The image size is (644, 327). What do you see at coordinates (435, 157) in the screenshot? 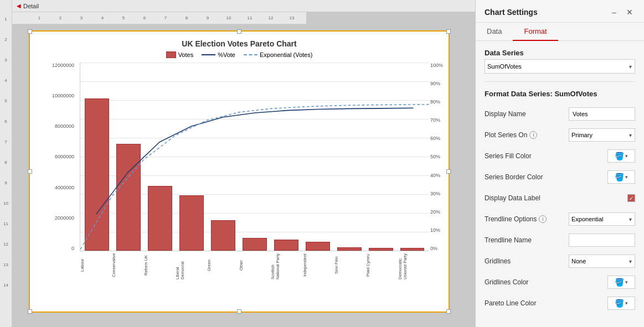
I see `y-right-label: 50%` at bounding box center [435, 157].